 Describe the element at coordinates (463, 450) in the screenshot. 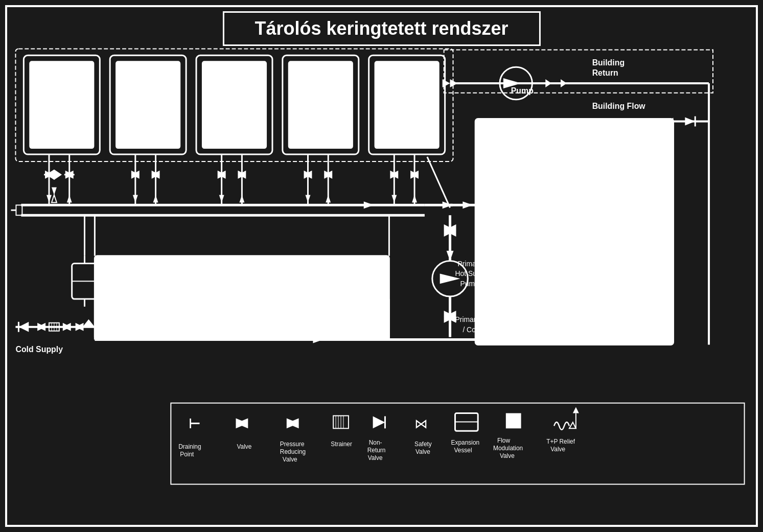

I see `svg-text: Vessel` at that location.